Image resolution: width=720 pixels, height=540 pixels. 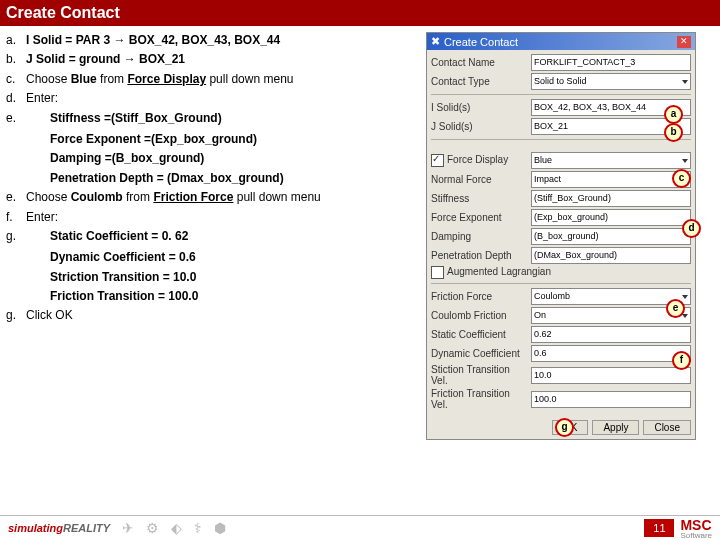 I want to click on field-label: Augmented Lagrangian, so click(x=491, y=272).